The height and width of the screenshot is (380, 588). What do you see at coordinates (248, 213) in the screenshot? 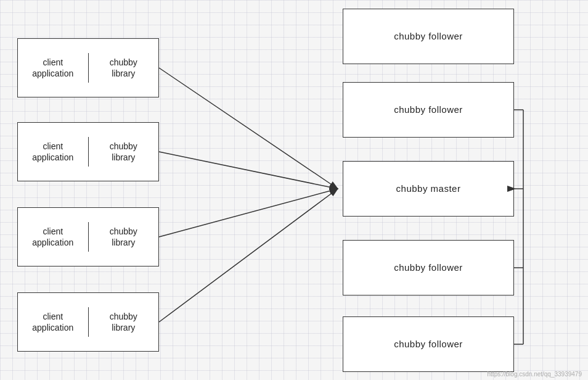
I see `arrow-client3-to-master` at bounding box center [248, 213].